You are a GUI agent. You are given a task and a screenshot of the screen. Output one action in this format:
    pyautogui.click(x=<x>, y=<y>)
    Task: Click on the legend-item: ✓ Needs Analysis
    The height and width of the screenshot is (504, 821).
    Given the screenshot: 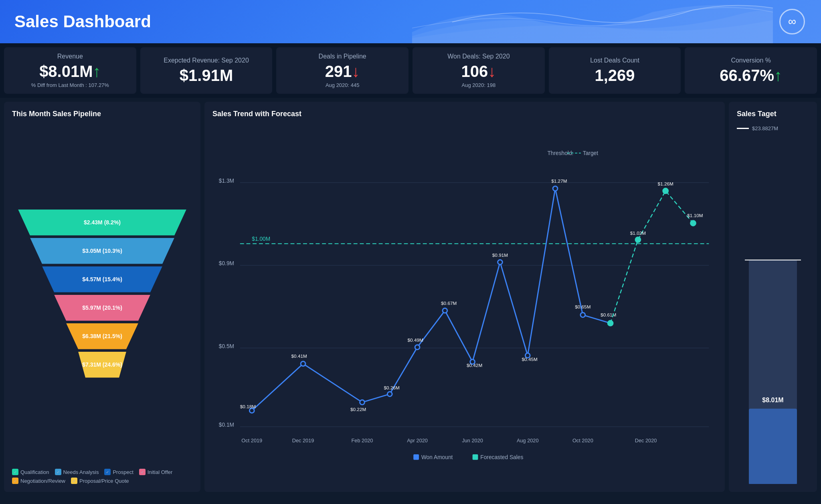 What is the action you would take?
    pyautogui.click(x=77, y=472)
    